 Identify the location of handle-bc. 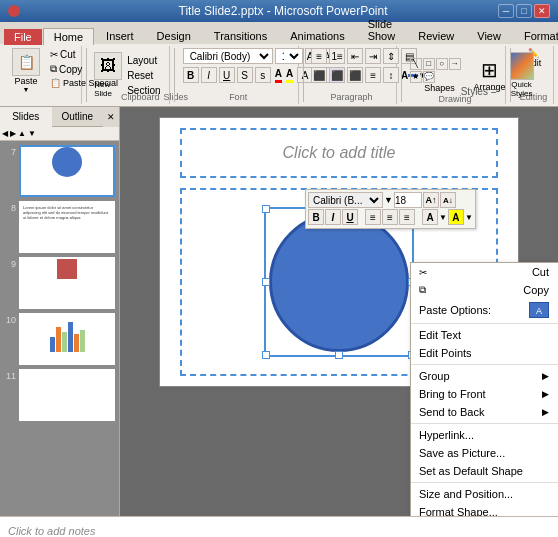
(339, 355).